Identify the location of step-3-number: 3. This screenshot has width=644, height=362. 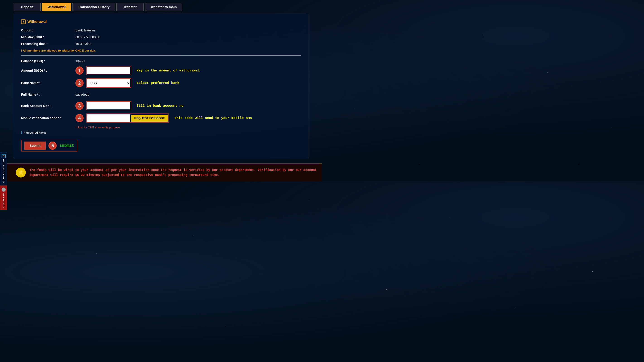
(79, 106).